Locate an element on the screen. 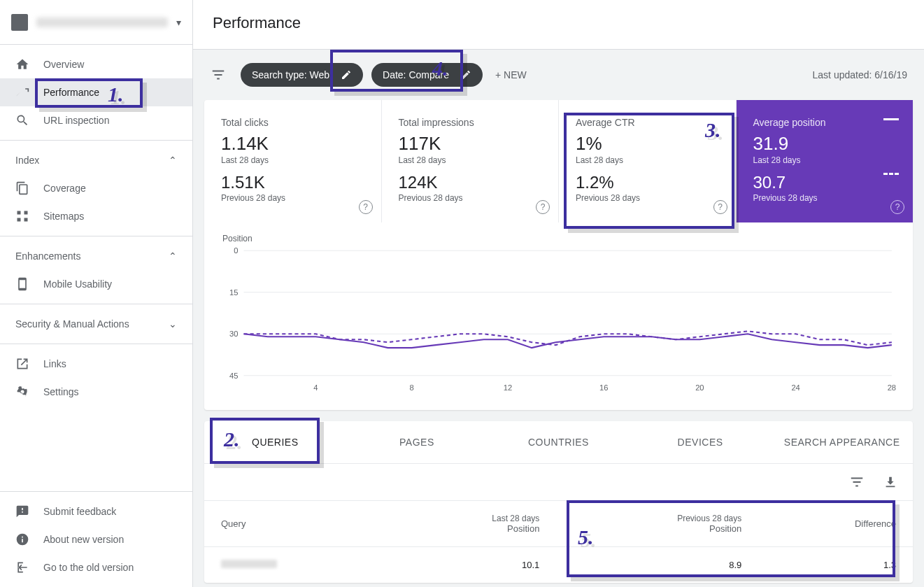 This screenshot has height=587, width=924. tab-countries: COUNTRIES is located at coordinates (558, 442).